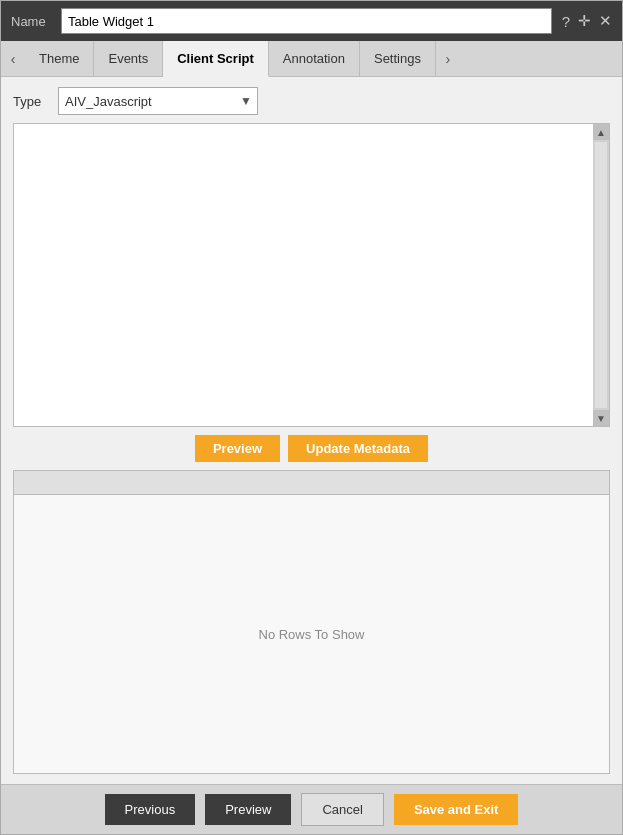  I want to click on type-label: Type, so click(30, 102).